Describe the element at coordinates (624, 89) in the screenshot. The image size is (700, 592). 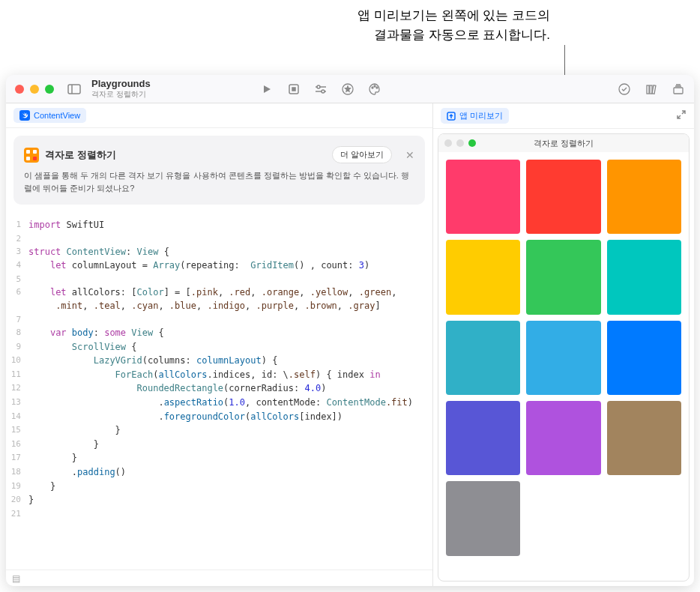
I see `checkmark-icon` at that location.